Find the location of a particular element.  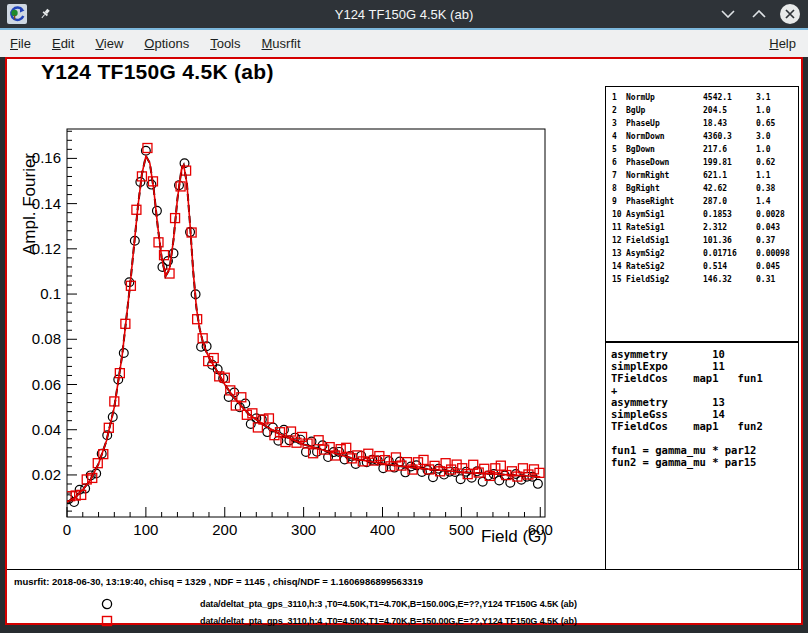

param-pn: 2 is located at coordinates (614, 111).